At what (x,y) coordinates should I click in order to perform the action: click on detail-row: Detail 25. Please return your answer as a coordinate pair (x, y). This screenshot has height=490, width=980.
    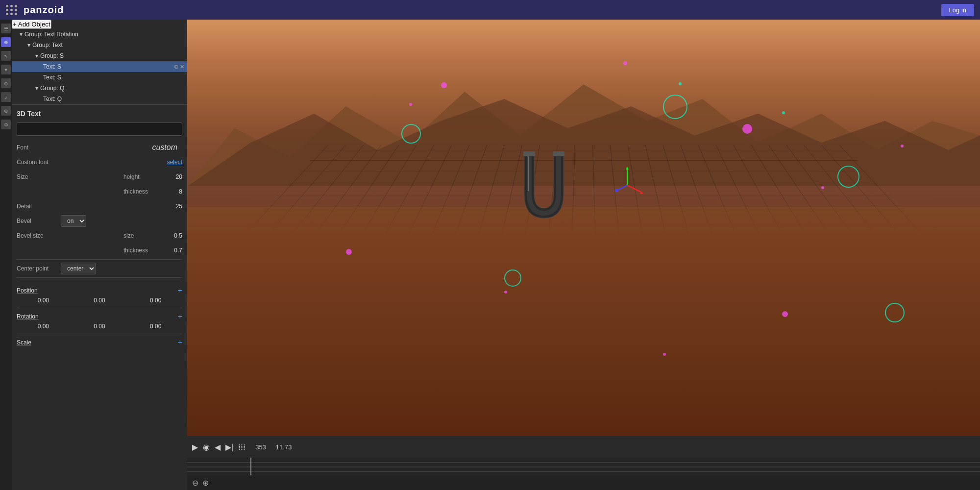
    Looking at the image, I should click on (99, 206).